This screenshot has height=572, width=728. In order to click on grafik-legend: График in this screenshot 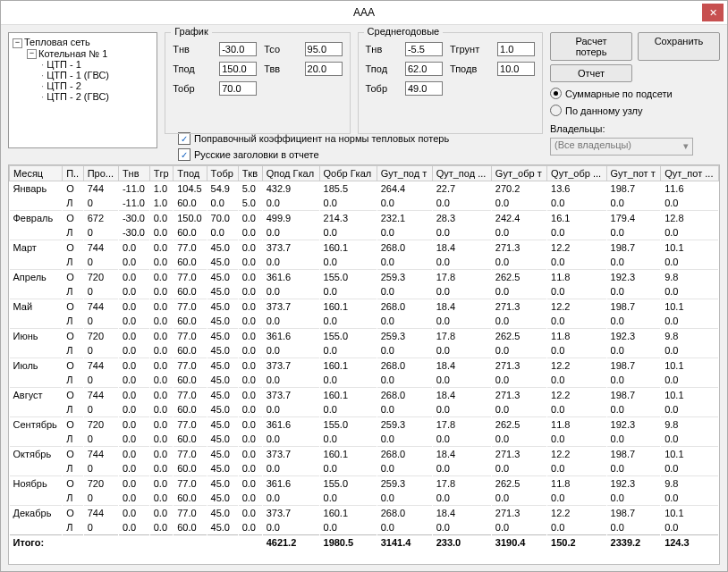, I will do `click(191, 31)`.